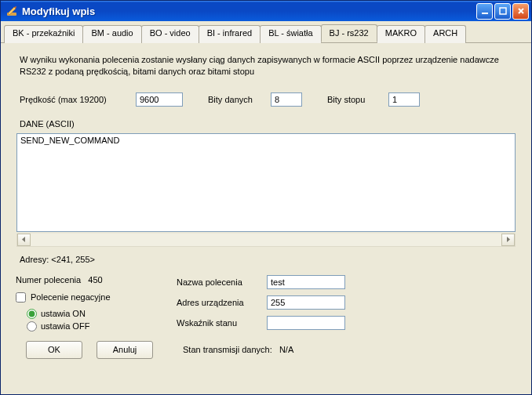 The width and height of the screenshot is (532, 395). What do you see at coordinates (88, 298) in the screenshot?
I see `negation-row: Polecenie negacyjne` at bounding box center [88, 298].